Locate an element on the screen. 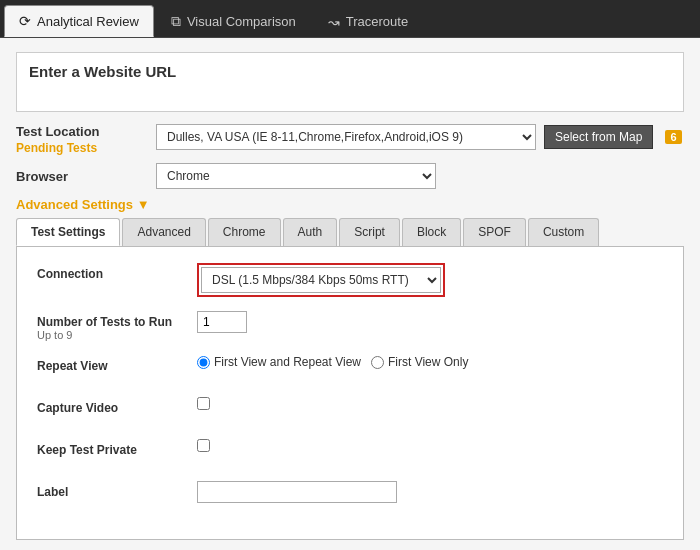  advanced-settings-label: Advanced Settings is located at coordinates (74, 204).